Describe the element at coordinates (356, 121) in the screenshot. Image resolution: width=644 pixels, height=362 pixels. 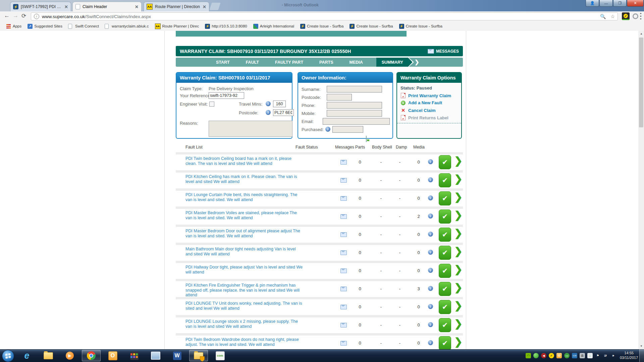
I see `email-input` at that location.